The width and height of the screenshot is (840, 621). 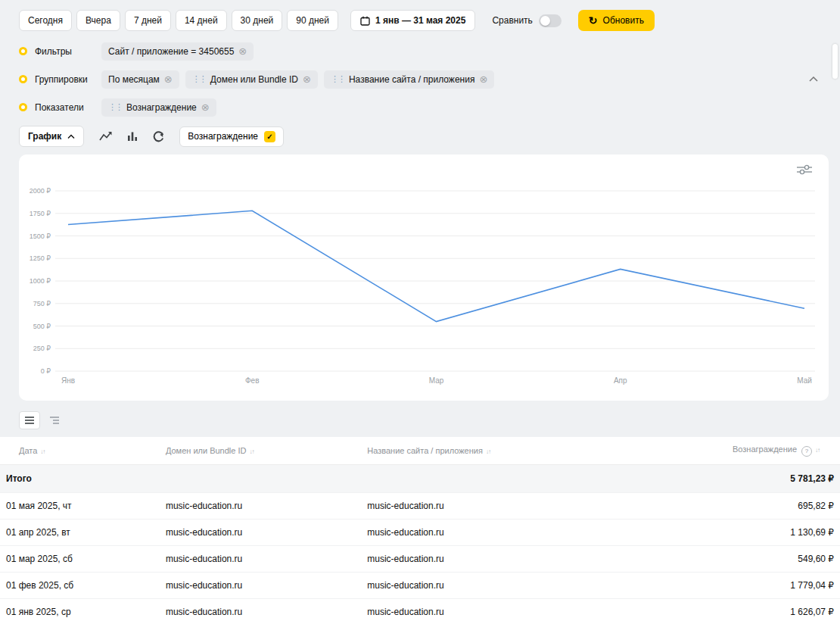 What do you see at coordinates (98, 20) in the screenshot?
I see `preset-button-1: Вчера` at bounding box center [98, 20].